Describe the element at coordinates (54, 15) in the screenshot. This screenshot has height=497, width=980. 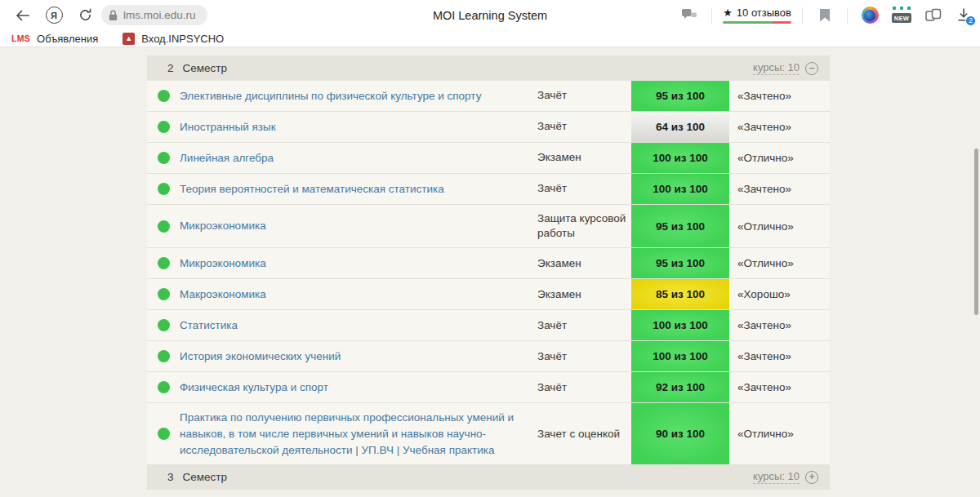
I see `yandex-logo-icon: Я` at that location.